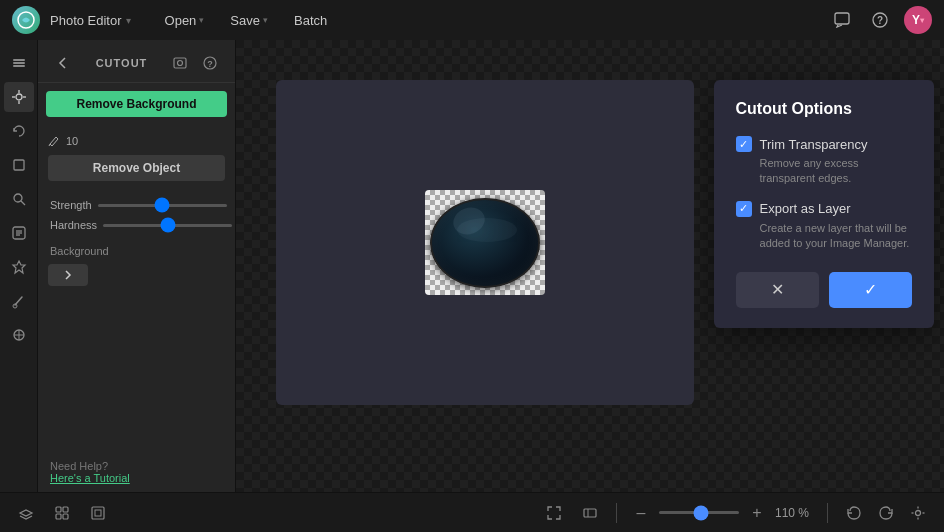 Image resolution: width=944 pixels, height=532 pixels. I want to click on options-confirm-button: ✓, so click(870, 290).